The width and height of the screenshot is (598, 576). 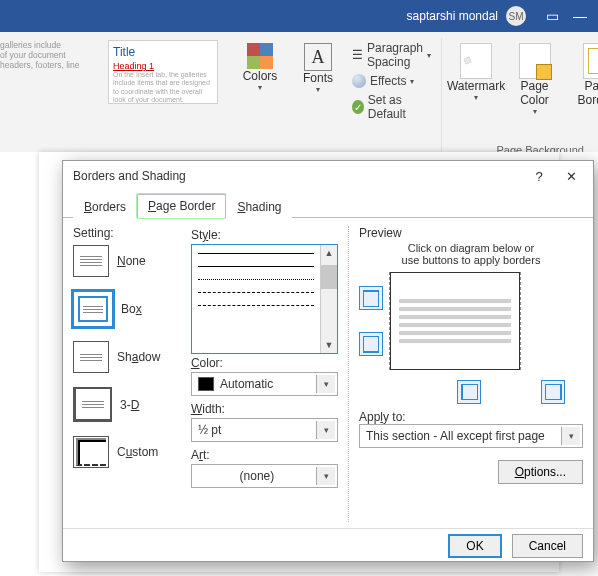 What do you see at coordinates (371, 298) in the screenshot?
I see `preview-top-border-button` at bounding box center [371, 298].